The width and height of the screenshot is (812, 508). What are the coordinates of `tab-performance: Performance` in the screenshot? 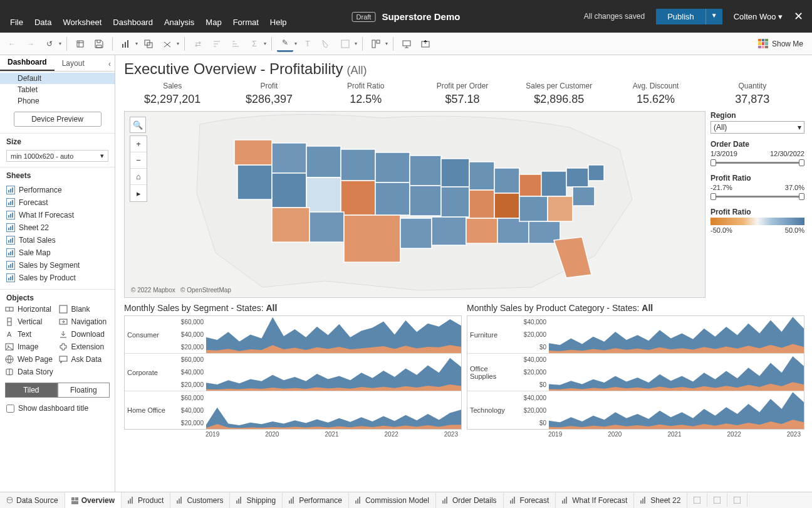 It's located at (316, 500).